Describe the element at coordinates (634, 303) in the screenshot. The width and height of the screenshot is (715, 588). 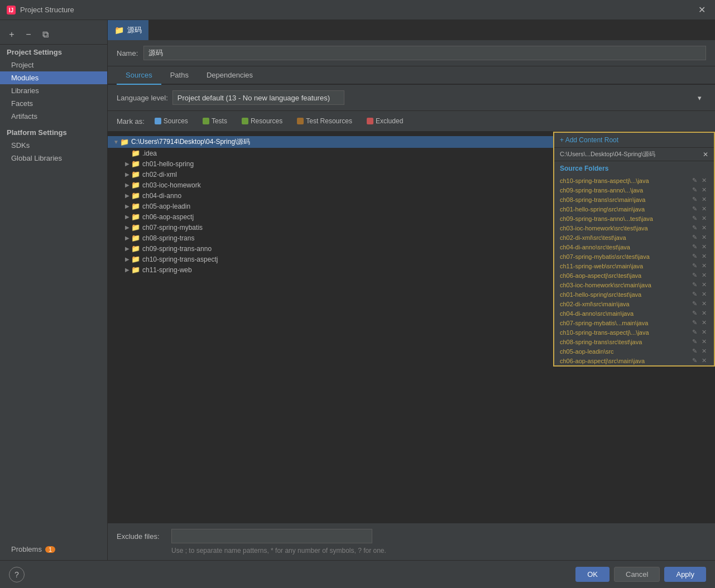
I see `source-folder-item-13: ch02-di-xml\src\main\java ✎ ✕` at that location.